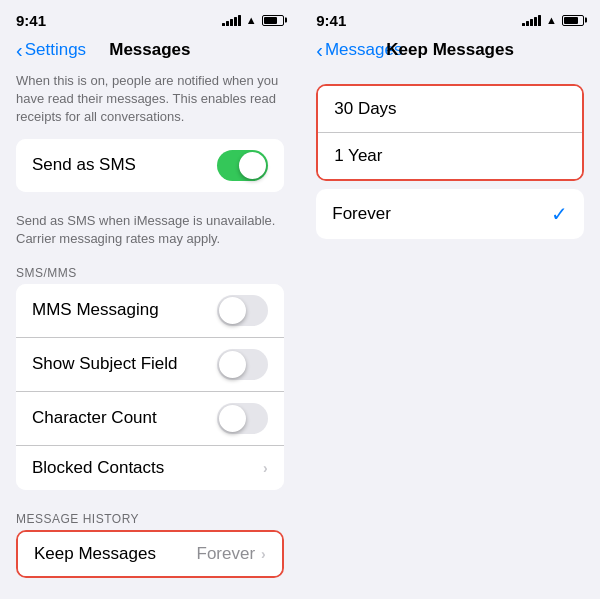 This screenshot has height=599, width=600. What do you see at coordinates (232, 20) in the screenshot?
I see `signal-icon` at bounding box center [232, 20].